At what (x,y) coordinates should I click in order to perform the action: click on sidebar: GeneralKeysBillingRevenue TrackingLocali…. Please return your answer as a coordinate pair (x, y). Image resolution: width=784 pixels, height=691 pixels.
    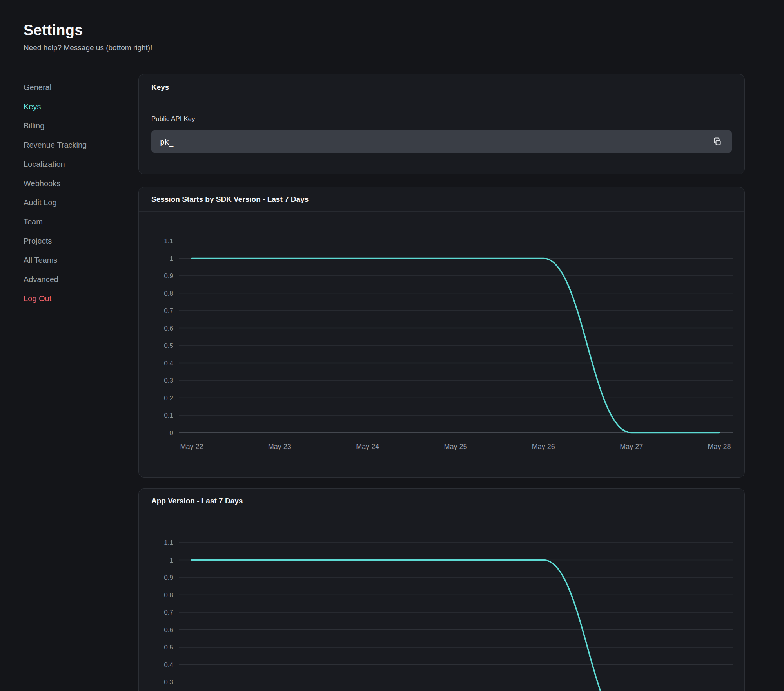
    Looking at the image, I should click on (81, 382).